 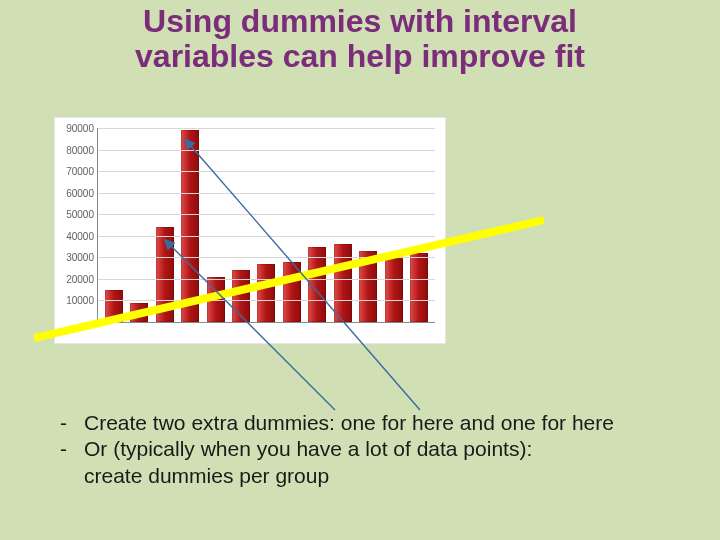 What do you see at coordinates (360, 56) in the screenshot?
I see `title-line-2: variables can help improve fit` at bounding box center [360, 56].